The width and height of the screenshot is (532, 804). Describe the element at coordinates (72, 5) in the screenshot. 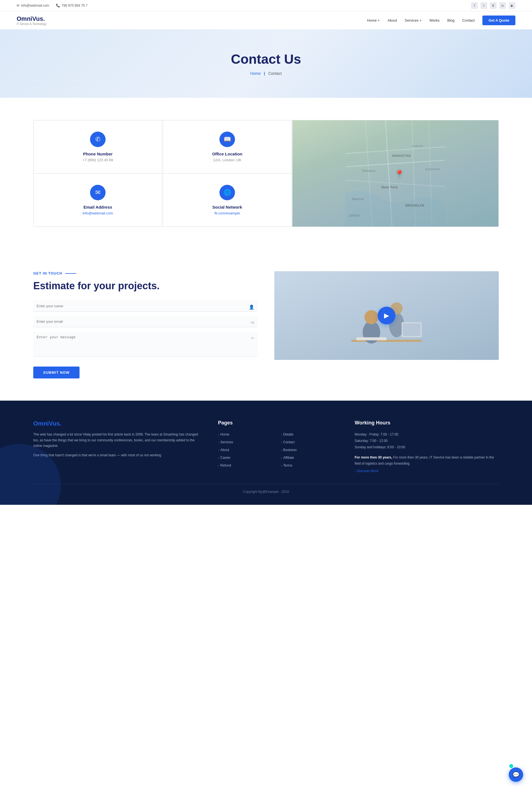

I see `phone-info: 📞 786 875 864 75 7` at that location.